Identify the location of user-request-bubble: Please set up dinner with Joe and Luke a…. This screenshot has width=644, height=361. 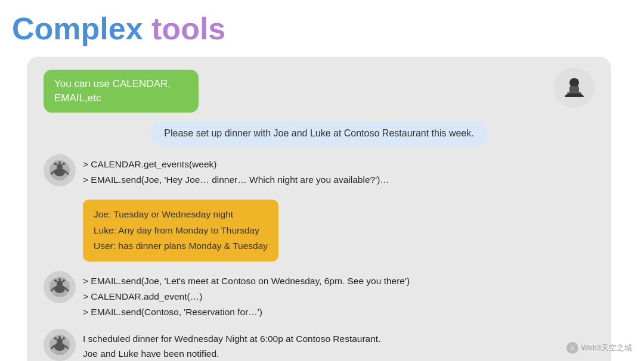
(318, 133).